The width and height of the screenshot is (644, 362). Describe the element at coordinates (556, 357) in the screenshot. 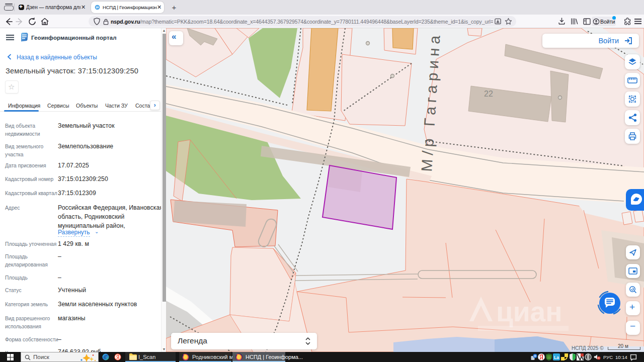

I see `svg-text: La` at that location.